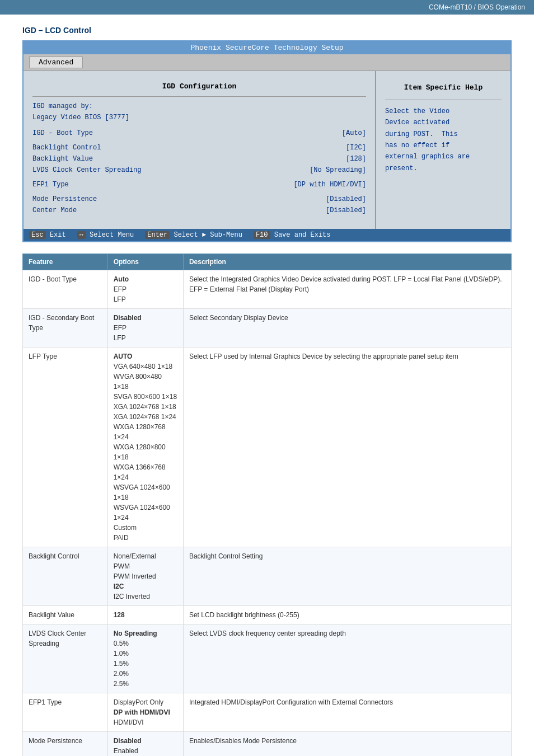 Image resolution: width=534 pixels, height=756 pixels. Describe the element at coordinates (65, 448) in the screenshot. I see `cell-feature: LFP Type` at that location.